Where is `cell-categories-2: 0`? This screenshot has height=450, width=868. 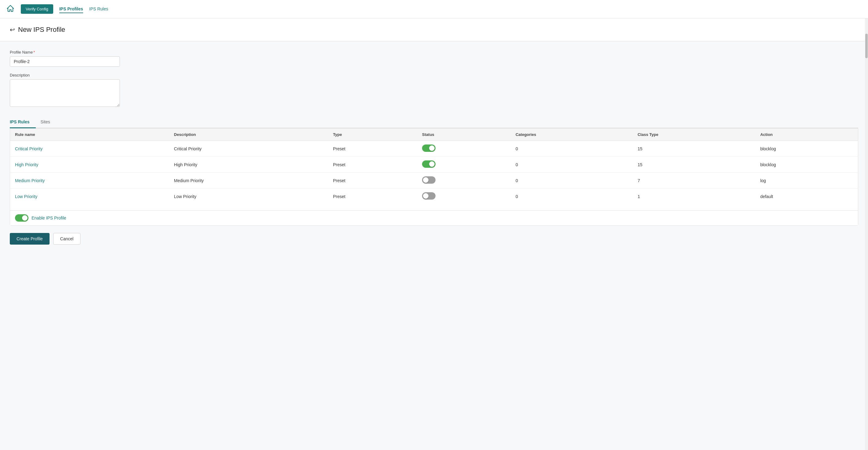
cell-categories-2: 0 is located at coordinates (572, 181).